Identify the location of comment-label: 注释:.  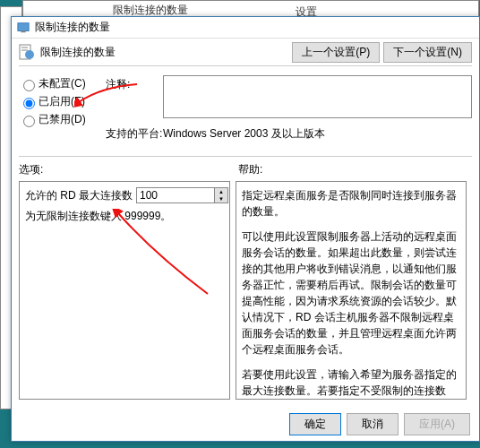
(134, 84).